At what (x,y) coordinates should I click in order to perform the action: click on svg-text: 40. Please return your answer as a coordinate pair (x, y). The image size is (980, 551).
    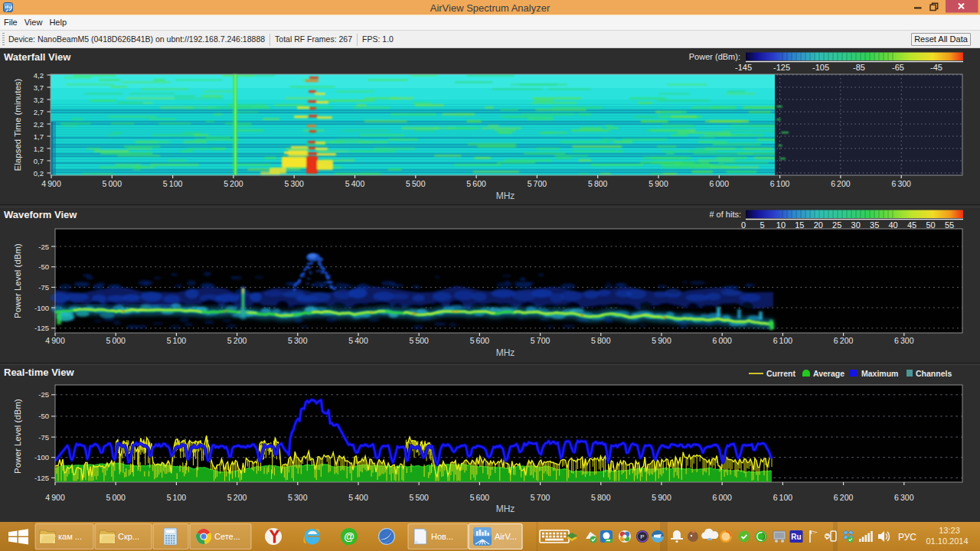
    Looking at the image, I should click on (893, 225).